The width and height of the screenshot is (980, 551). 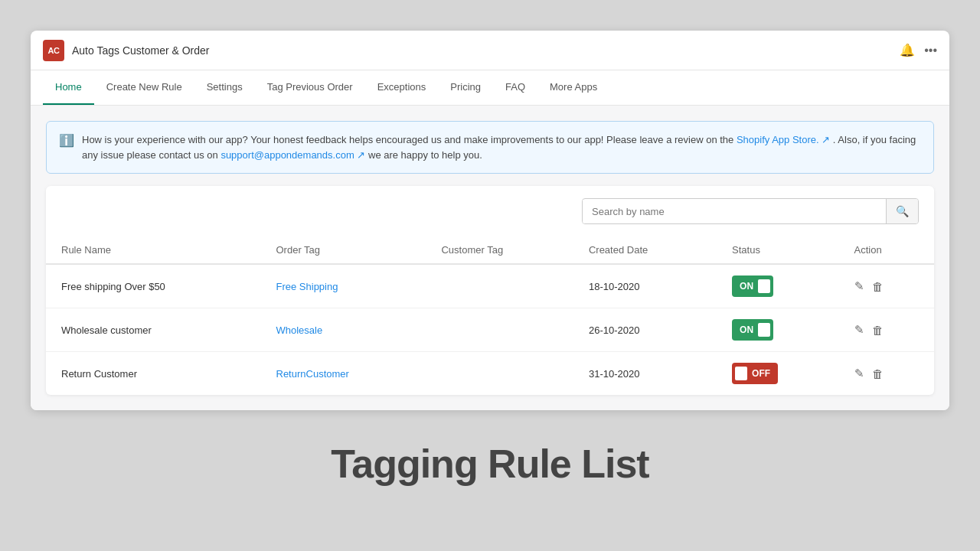 What do you see at coordinates (490, 211) in the screenshot?
I see `table-toolbar: 🔍` at bounding box center [490, 211].